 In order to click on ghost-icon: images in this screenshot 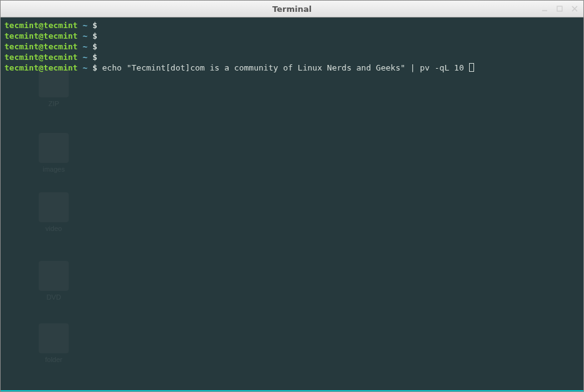, I will do `click(54, 154)`.